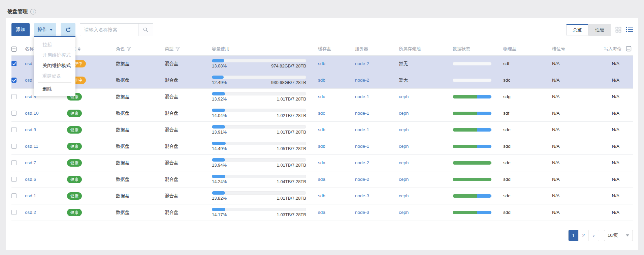 This screenshot has height=255, width=644. I want to click on tab-总览: 总览, so click(577, 30).